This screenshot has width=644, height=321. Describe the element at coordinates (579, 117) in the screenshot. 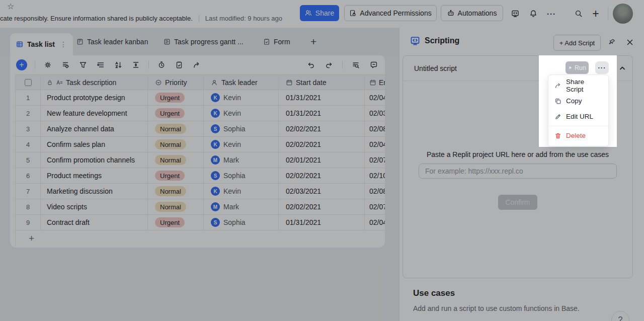

I see `menu-item-edit-url: Edit URL` at that location.